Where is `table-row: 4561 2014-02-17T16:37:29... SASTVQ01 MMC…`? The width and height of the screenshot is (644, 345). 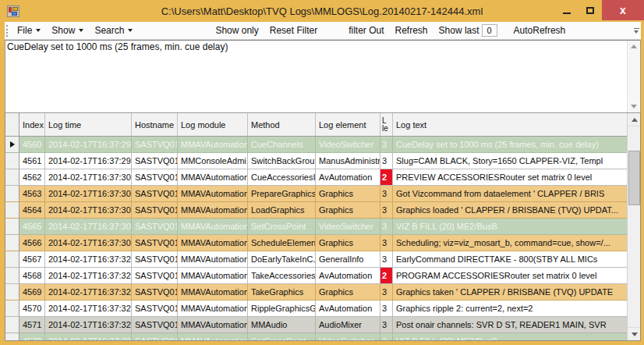
table-row: 4561 2014-02-17T16:37:29... SASTVQ01 MMC… is located at coordinates (317, 161).